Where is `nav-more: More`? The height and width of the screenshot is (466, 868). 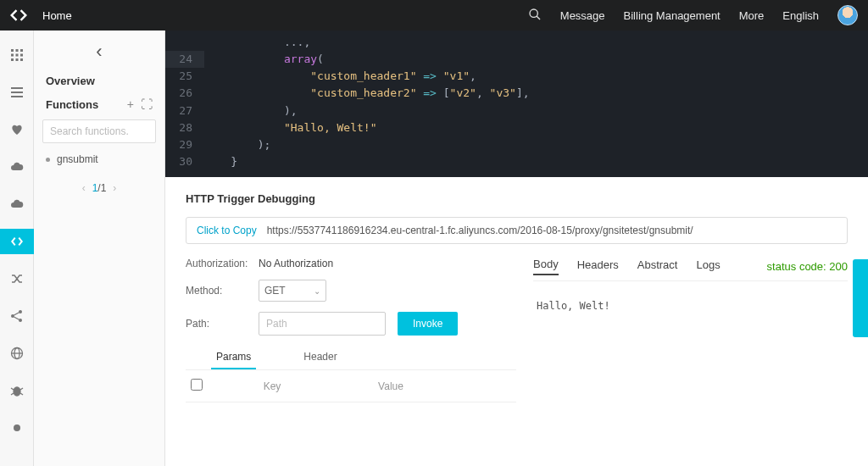
nav-more: More is located at coordinates (752, 15).